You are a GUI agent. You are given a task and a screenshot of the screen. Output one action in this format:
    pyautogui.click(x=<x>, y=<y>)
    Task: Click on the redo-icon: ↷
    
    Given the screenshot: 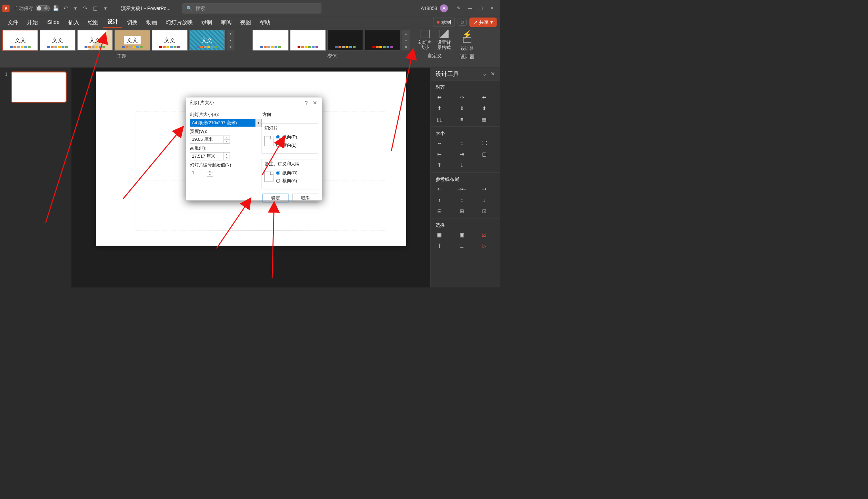 What is the action you would take?
    pyautogui.click(x=86, y=8)
    